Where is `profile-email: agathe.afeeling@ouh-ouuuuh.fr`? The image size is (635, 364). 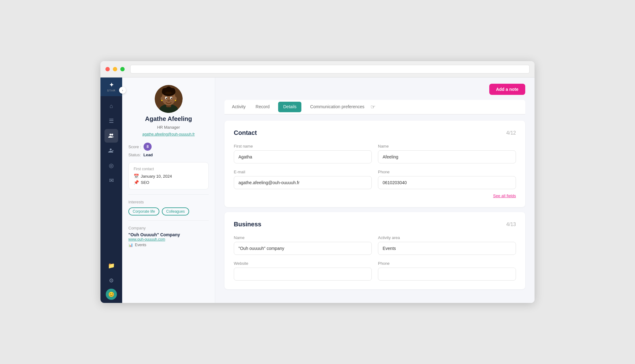
profile-email: agathe.afeeling@ouh-ouuuuh.fr is located at coordinates (169, 134).